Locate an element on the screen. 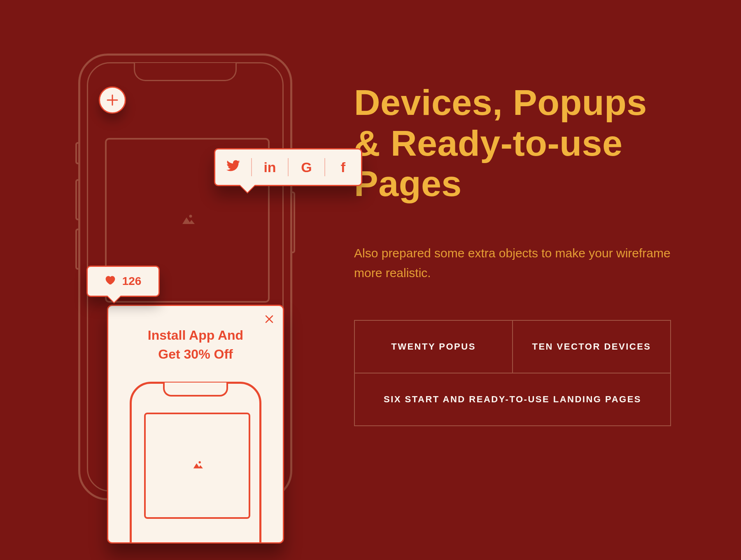  subtext: Also prepared some extra objects to make… is located at coordinates (513, 263).